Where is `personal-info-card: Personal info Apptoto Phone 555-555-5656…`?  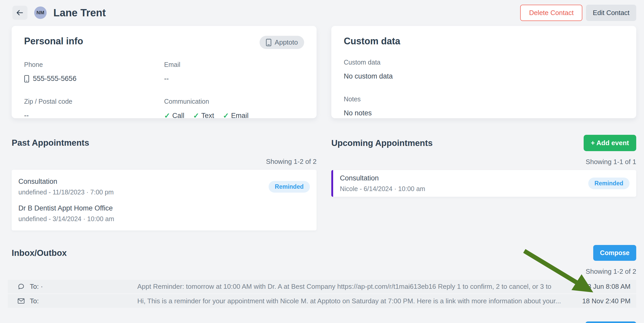 personal-info-card: Personal info Apptoto Phone 555-555-5656… is located at coordinates (164, 72).